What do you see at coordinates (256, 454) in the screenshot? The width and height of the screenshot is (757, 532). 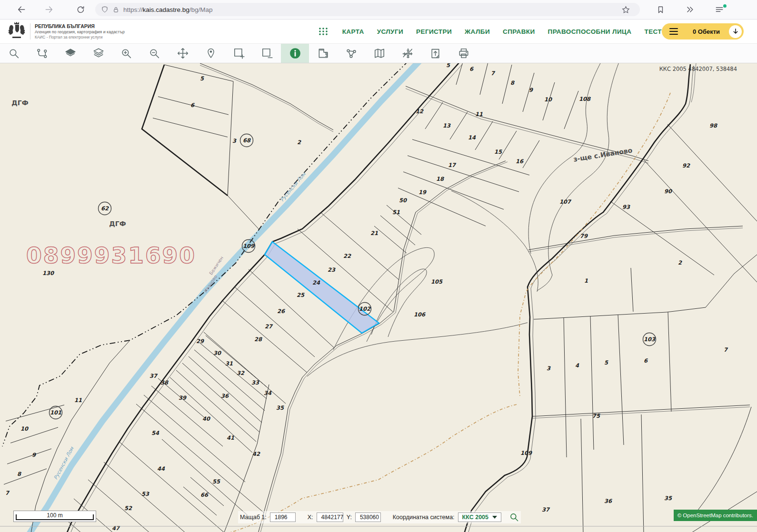 I see `parcel-label: 42` at bounding box center [256, 454].